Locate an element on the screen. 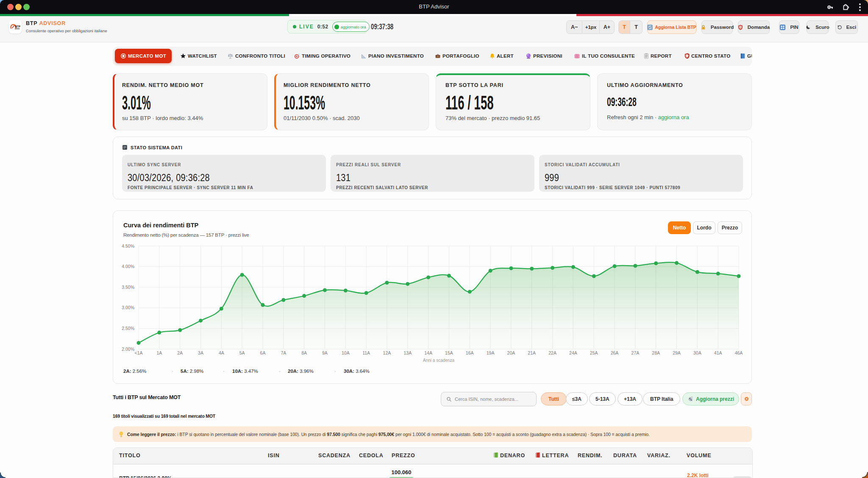  svg-text: 3.00% is located at coordinates (128, 307).